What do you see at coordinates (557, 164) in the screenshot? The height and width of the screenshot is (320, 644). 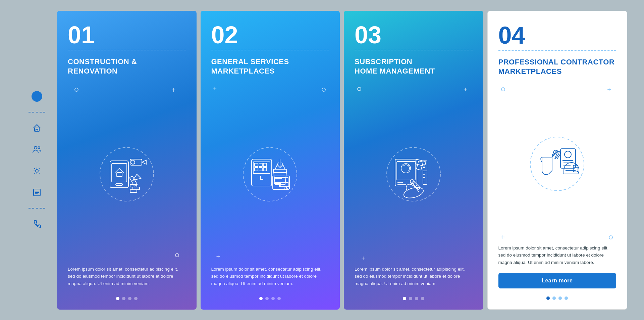 I see `card-4-illustration: + +` at bounding box center [557, 164].